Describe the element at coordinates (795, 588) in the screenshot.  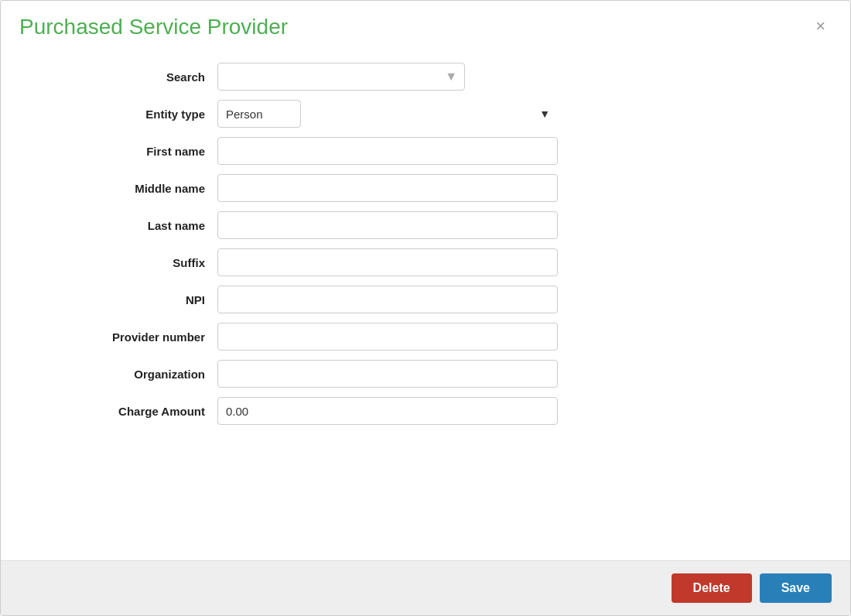
I see `save-button: Save` at that location.